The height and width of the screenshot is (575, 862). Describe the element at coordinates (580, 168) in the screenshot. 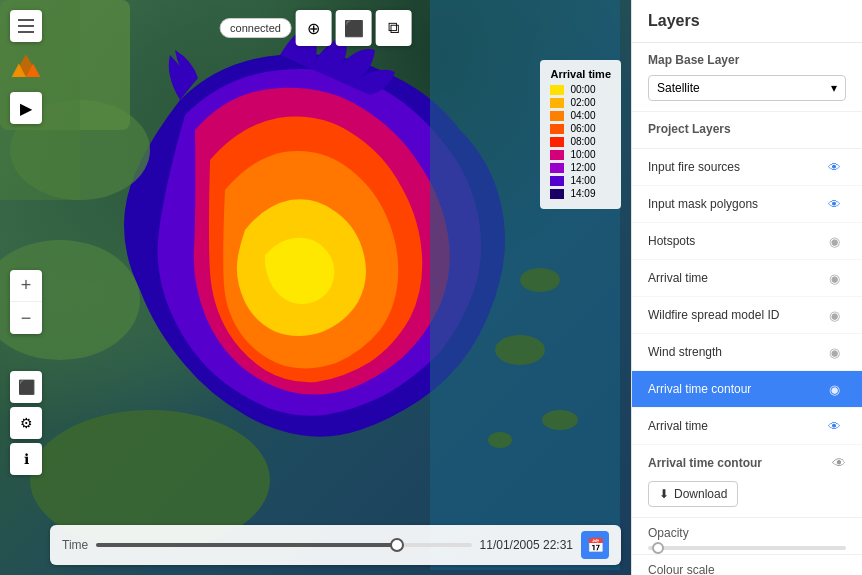

I see `legend-item: 12:00` at that location.